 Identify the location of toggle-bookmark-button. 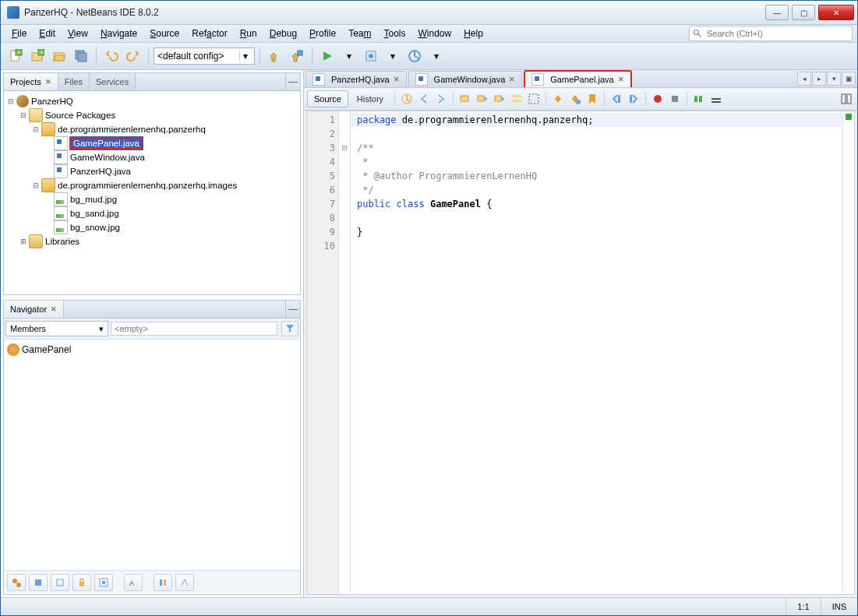
(592, 99).